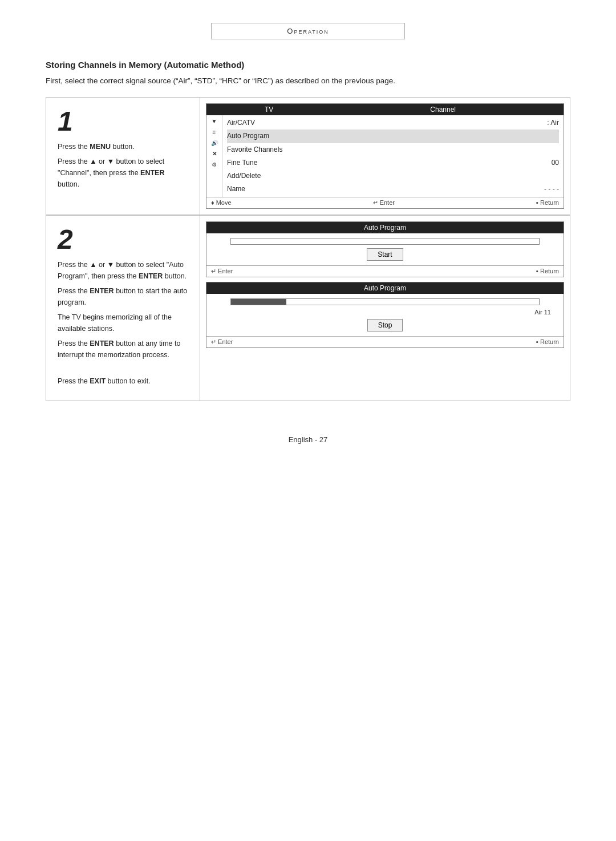  What do you see at coordinates (393, 136) in the screenshot?
I see `menu-item-autoprogram: Auto Program` at bounding box center [393, 136].